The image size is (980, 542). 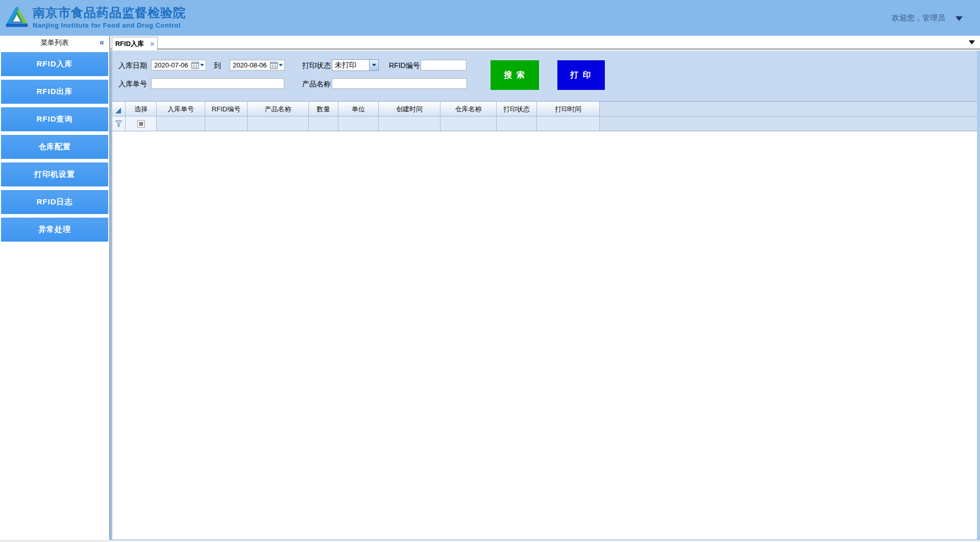 What do you see at coordinates (202, 65) in the screenshot?
I see `date-from-caret-icon` at bounding box center [202, 65].